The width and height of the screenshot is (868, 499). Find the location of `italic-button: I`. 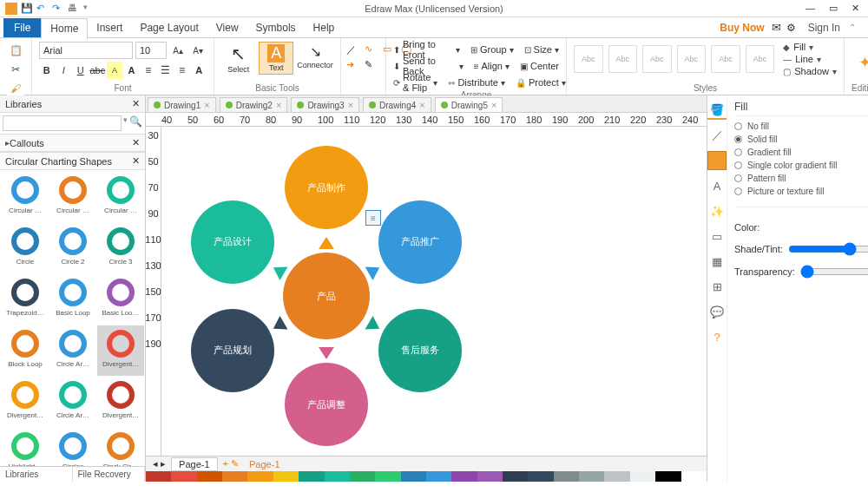

italic-button: I is located at coordinates (62, 70).